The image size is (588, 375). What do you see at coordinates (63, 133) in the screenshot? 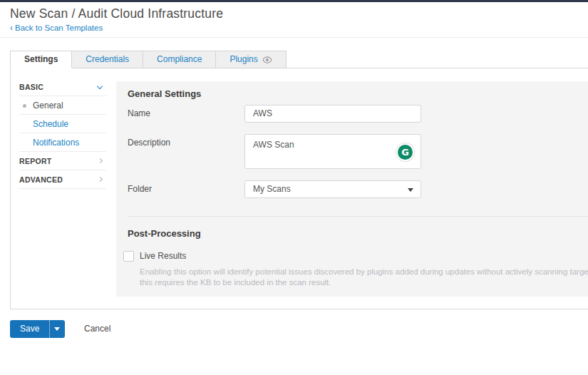
I see `settings-sidebar: BASIC General Schedule Notifications REP…` at bounding box center [63, 133].